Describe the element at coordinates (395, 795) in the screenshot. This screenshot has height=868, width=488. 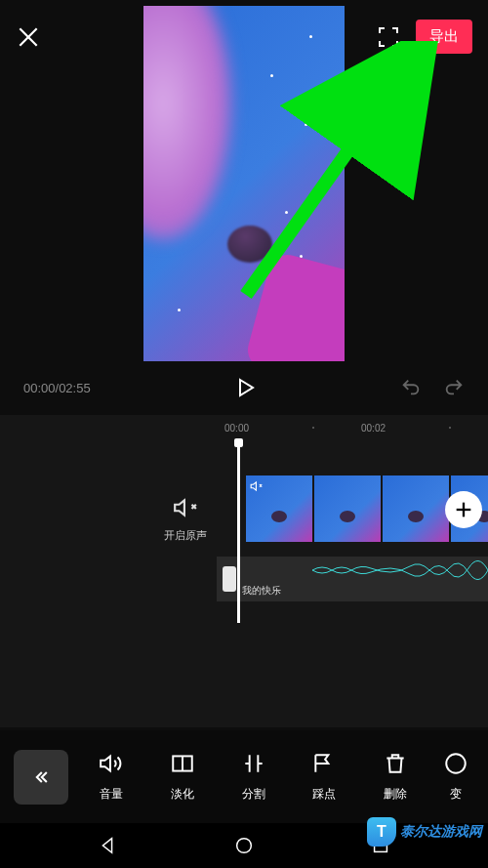
I see `tool-label: 删除` at that location.